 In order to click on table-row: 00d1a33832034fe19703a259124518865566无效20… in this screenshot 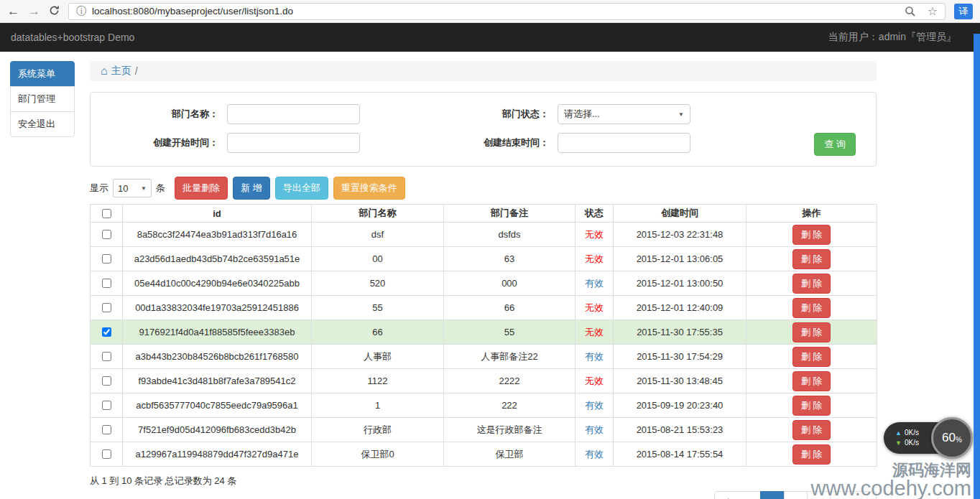, I will do `click(484, 308)`.